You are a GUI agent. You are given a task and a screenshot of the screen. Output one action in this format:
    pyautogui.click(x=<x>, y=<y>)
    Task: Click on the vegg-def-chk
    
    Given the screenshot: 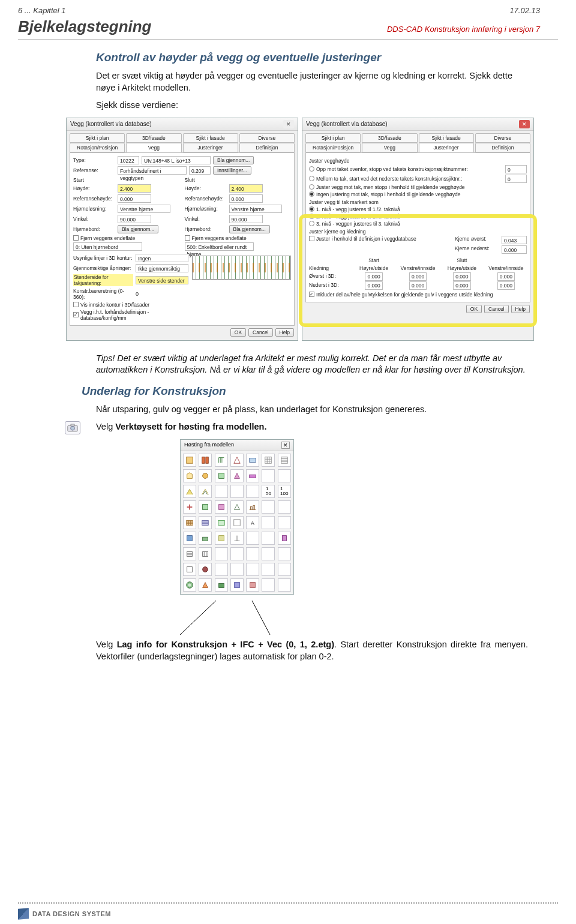 What is the action you would take?
    pyautogui.click(x=76, y=314)
    